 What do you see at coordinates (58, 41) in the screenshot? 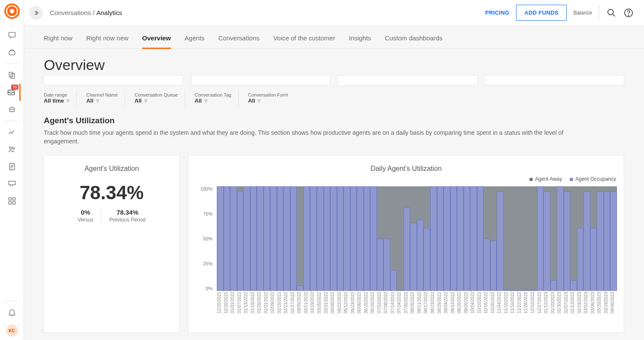
I see `tab-right-now: Right now` at bounding box center [58, 41].